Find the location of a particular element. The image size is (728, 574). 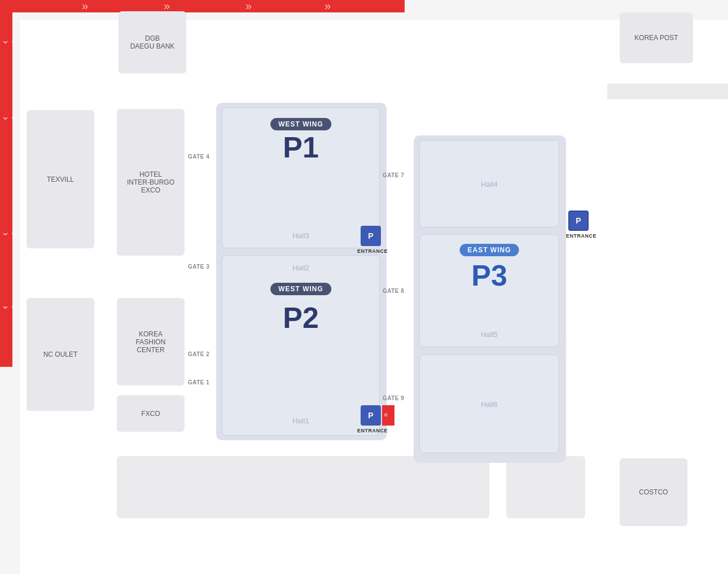

building-texvill: TEXVILL is located at coordinates (60, 179).